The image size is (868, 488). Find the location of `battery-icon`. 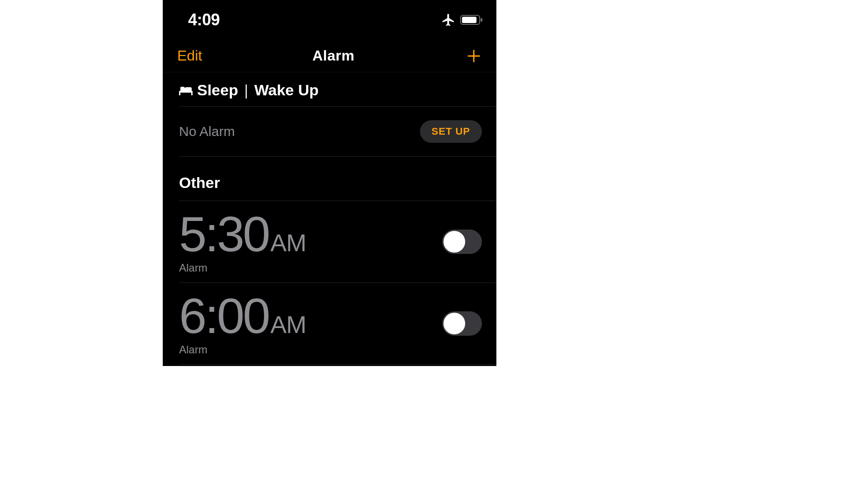

battery-icon is located at coordinates (472, 20).